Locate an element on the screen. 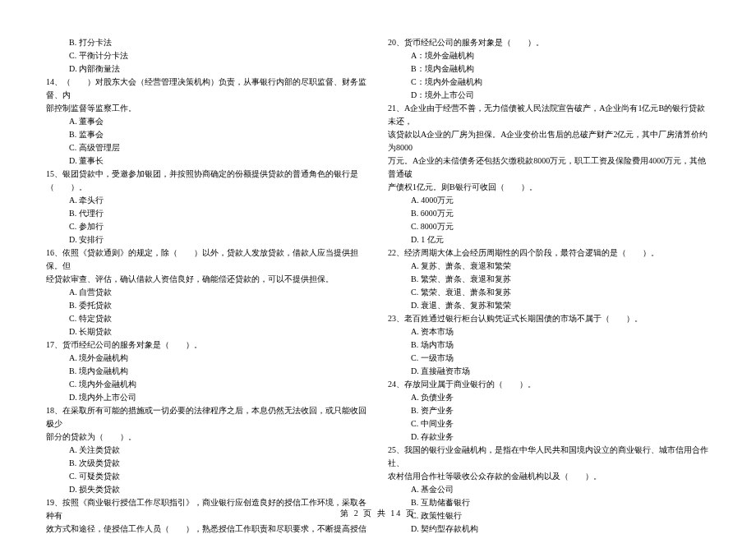  stem-line: 该贷款以A企业的厂房为担保。A企业变价出售后的总破产财产2亿元，其中厂房清算价约… is located at coordinates (549, 141).